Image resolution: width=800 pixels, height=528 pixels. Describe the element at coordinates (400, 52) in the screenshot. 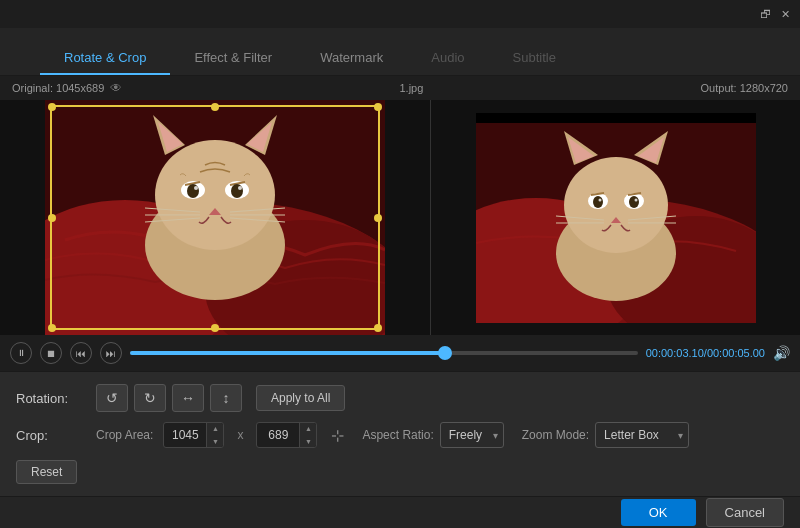

I see `tab-bar: Rotate & Crop Effect & Filter Watermark …` at that location.